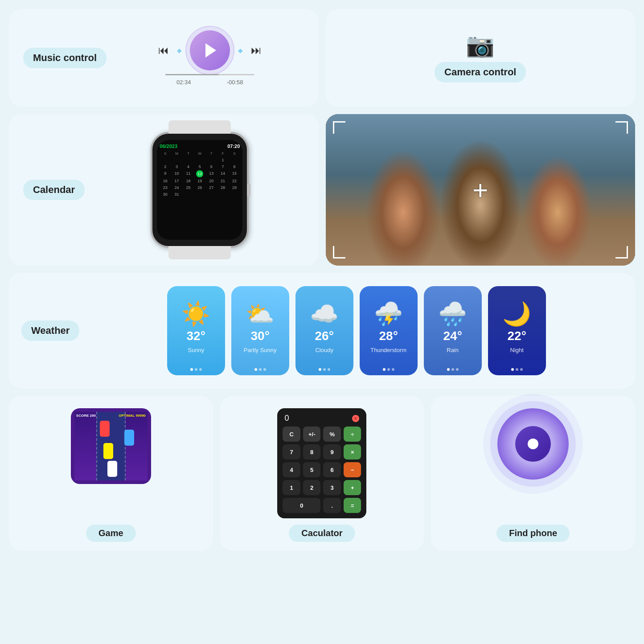 Image resolution: width=644 pixels, height=644 pixels. What do you see at coordinates (234, 153) in the screenshot?
I see `cal-s2: S` at bounding box center [234, 153].